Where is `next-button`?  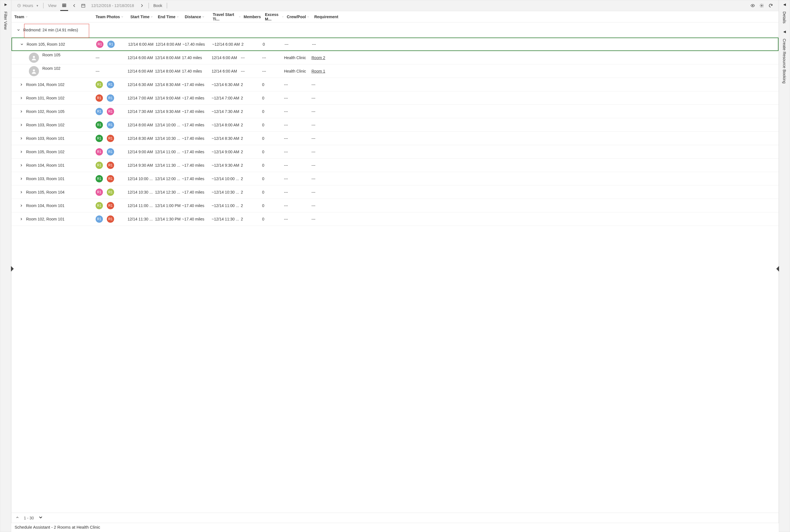 next-button is located at coordinates (142, 5).